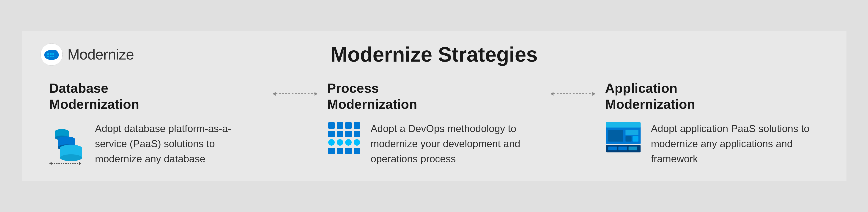 Image resolution: width=868 pixels, height=212 pixels. I want to click on left-arrow-connector, so click(295, 90).